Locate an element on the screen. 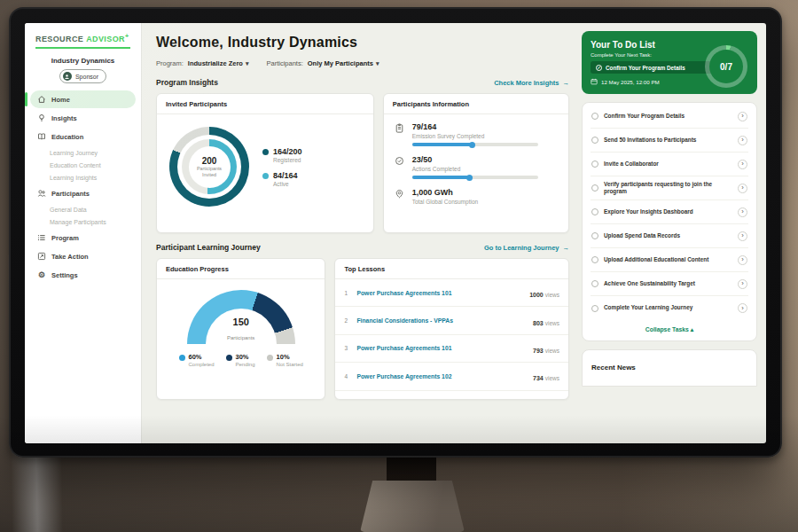 This screenshot has width=798, height=532. lesson-link: Financial Considerations - VPPAs is located at coordinates (442, 321).